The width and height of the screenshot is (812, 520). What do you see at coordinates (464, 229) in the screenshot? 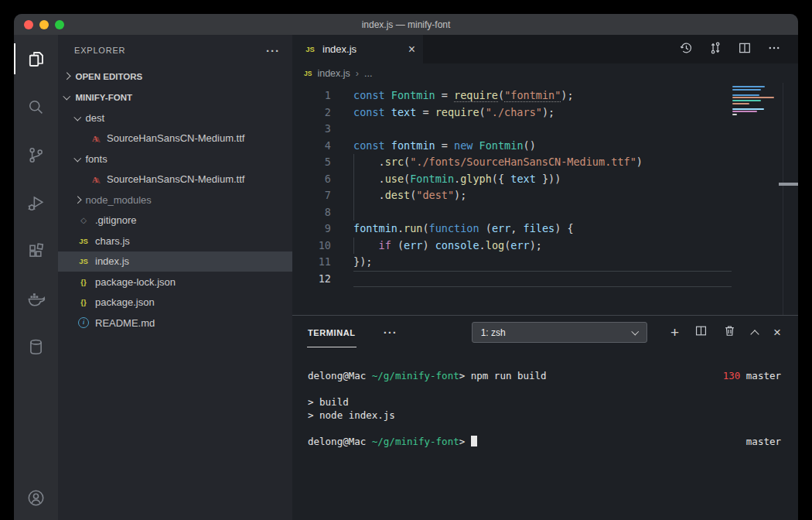
I see `code-text: fontmin.run(function (err, files) {` at bounding box center [464, 229].